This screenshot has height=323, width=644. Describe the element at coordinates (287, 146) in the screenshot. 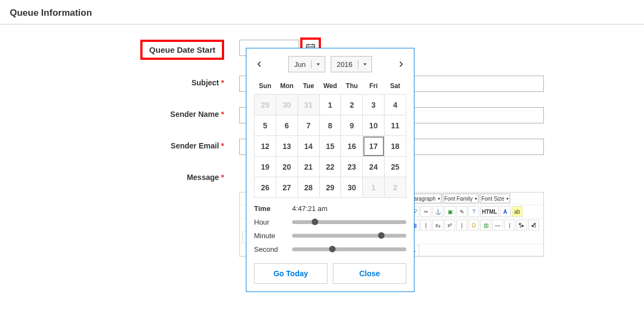

I see `day-cell: 13` at that location.